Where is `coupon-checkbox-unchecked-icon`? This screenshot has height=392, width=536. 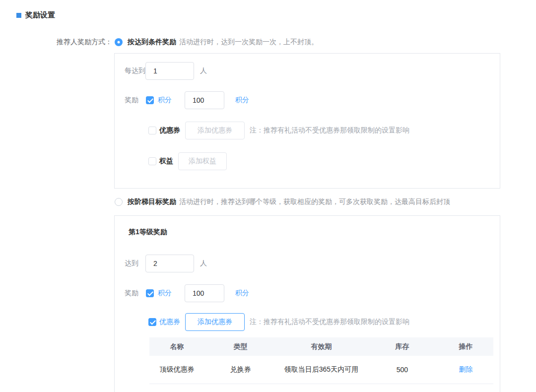 coupon-checkbox-unchecked-icon is located at coordinates (152, 131).